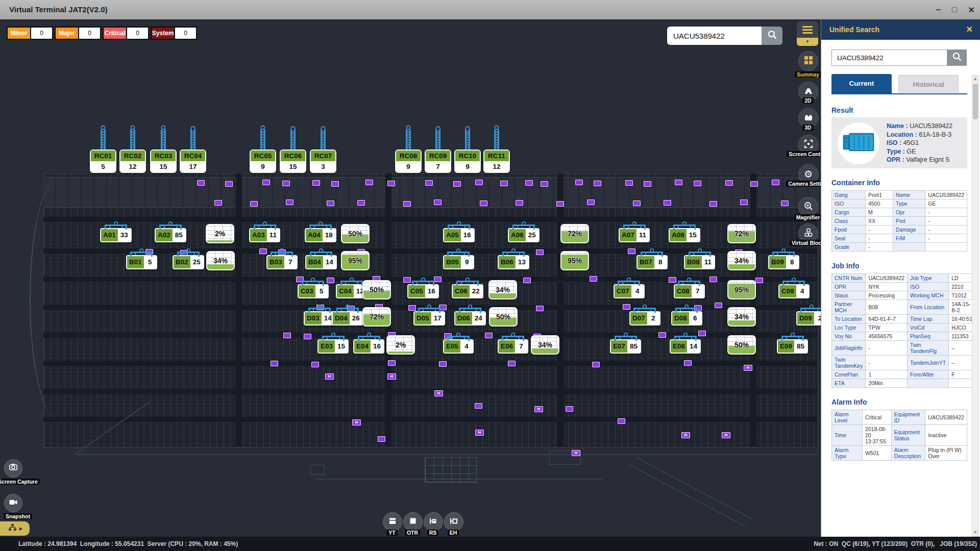 The height and width of the screenshot is (551, 980). What do you see at coordinates (975, 306) in the screenshot?
I see `panel-scrollbar: ▲ ▼` at bounding box center [975, 306].